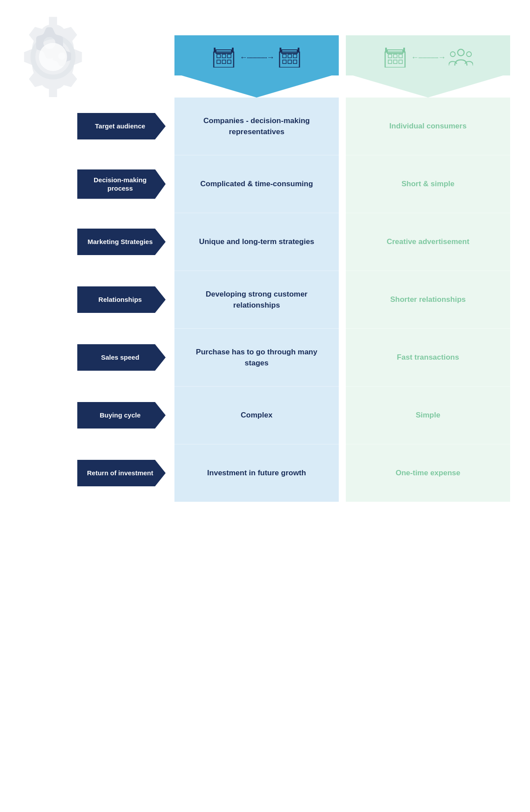 The image size is (530, 812). I want to click on b2c-cell-1: Short & simple, so click(428, 184).